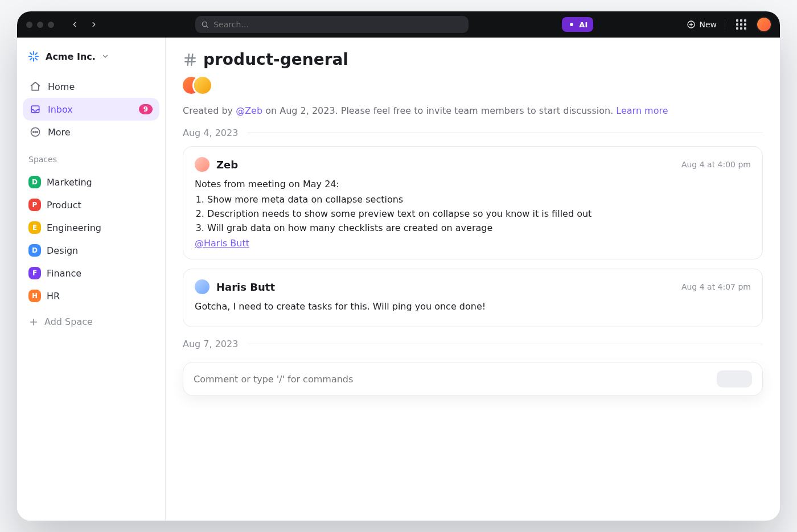 This screenshot has width=797, height=532. What do you see at coordinates (473, 110) in the screenshot?
I see `channel-subheader: Created by @Zeb on Aug 2, 2023. Please f…` at bounding box center [473, 110].